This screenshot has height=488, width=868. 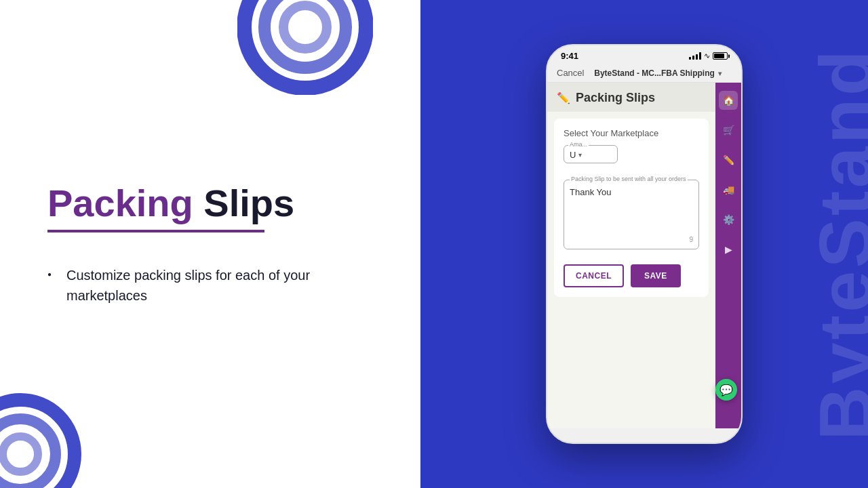 I want to click on pencil-icon: ✏️, so click(x=564, y=98).